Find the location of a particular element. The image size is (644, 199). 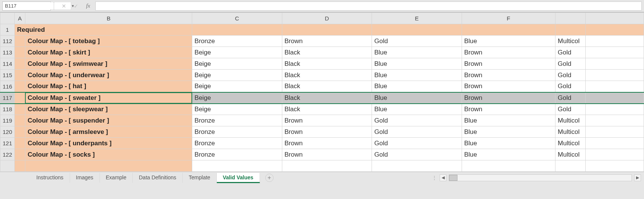

row-header: 116 is located at coordinates (8, 87).